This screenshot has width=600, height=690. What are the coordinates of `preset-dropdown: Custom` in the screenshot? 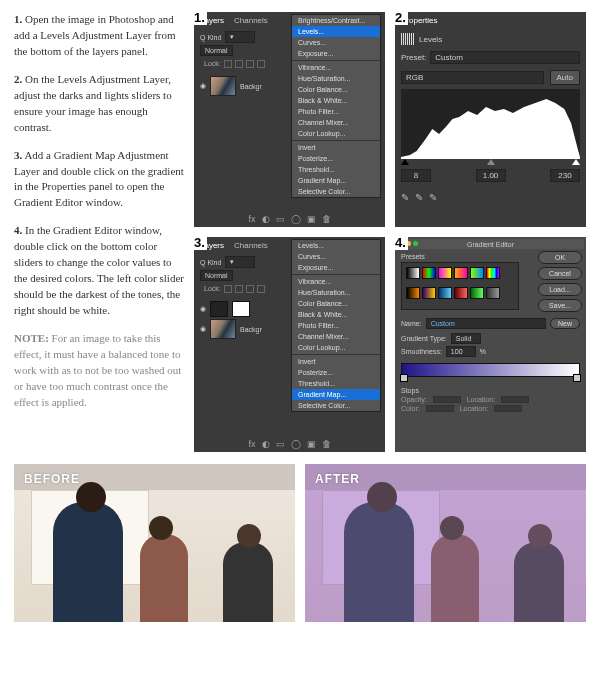 It's located at (505, 58).